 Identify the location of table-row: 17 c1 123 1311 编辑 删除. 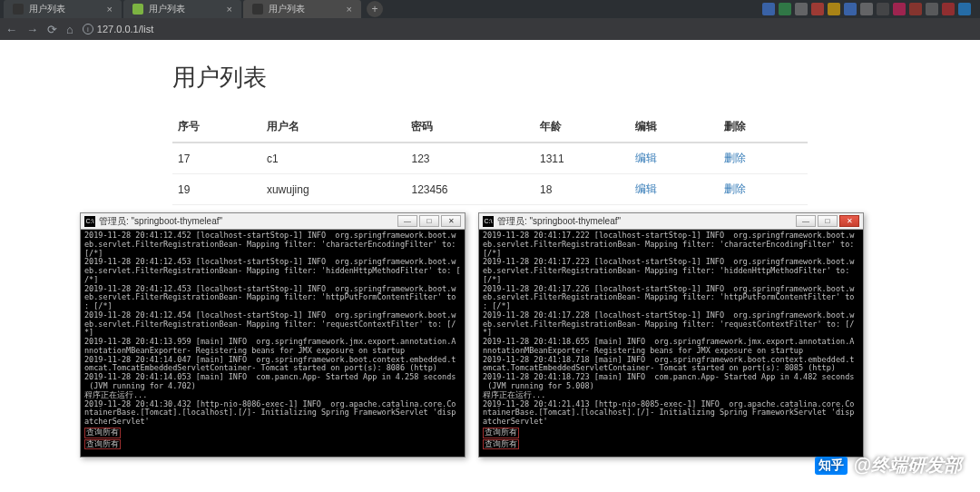
(490, 158).